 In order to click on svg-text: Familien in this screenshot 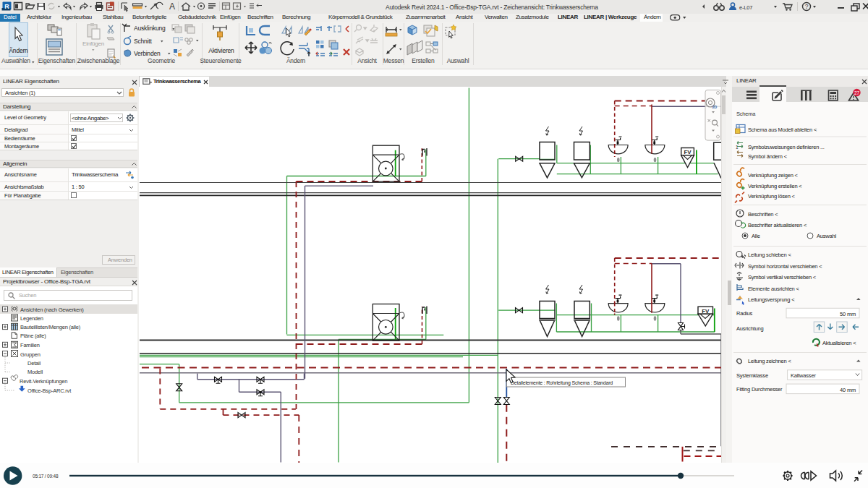, I will do `click(30, 346)`.